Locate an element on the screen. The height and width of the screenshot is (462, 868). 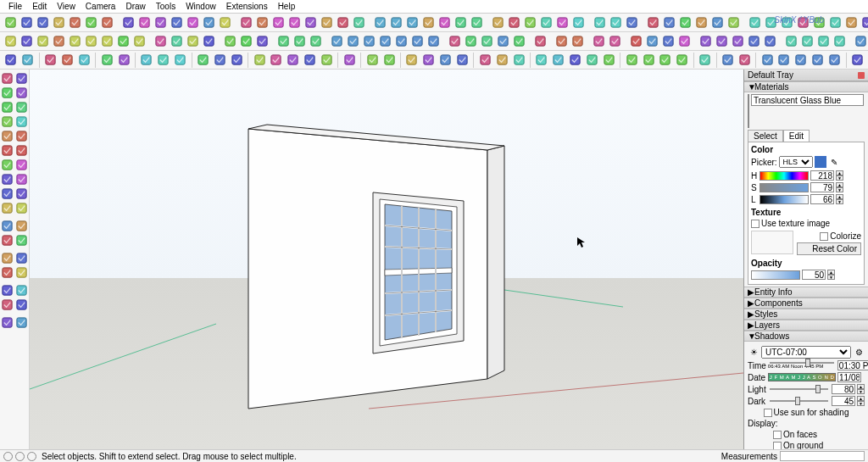
red1-icon is located at coordinates (10, 41).